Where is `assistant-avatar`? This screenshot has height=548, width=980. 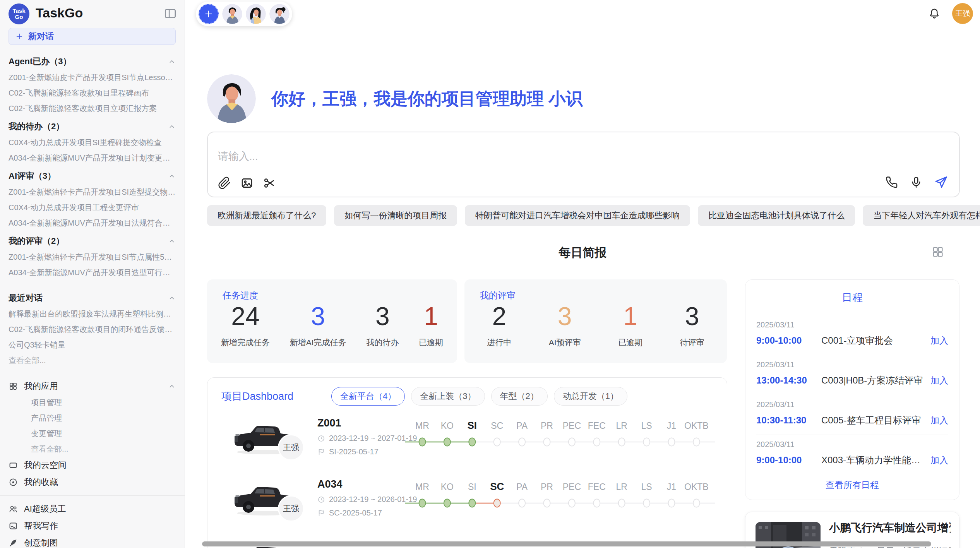 assistant-avatar is located at coordinates (231, 99).